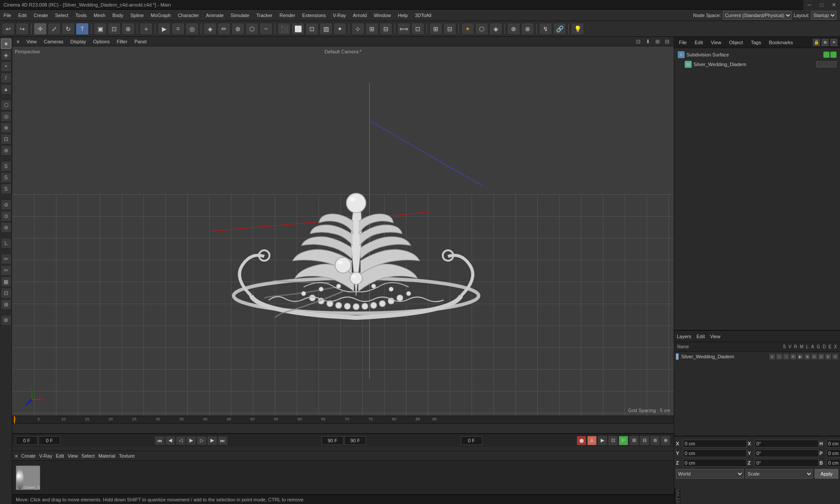  What do you see at coordinates (496, 29) in the screenshot?
I see `subdiv-btn: ◈` at bounding box center [496, 29].